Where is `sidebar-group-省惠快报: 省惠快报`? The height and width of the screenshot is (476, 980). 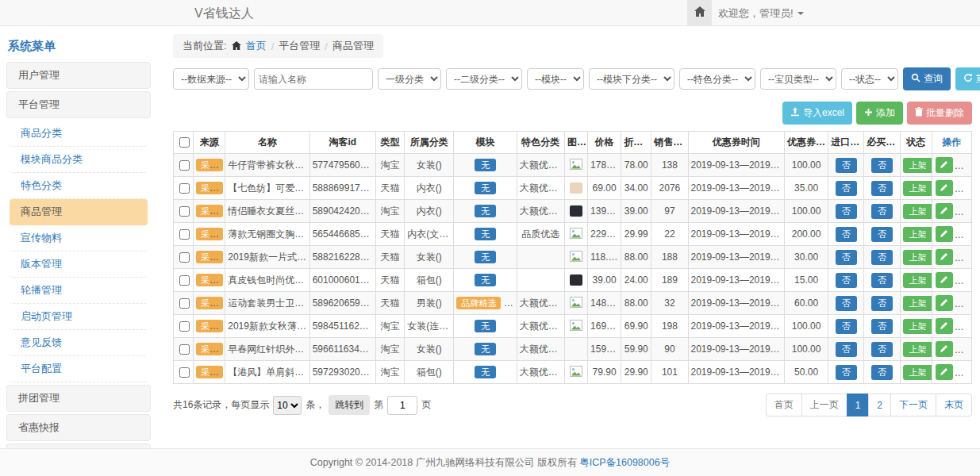 sidebar-group-省惠快报: 省惠快报 is located at coordinates (79, 428).